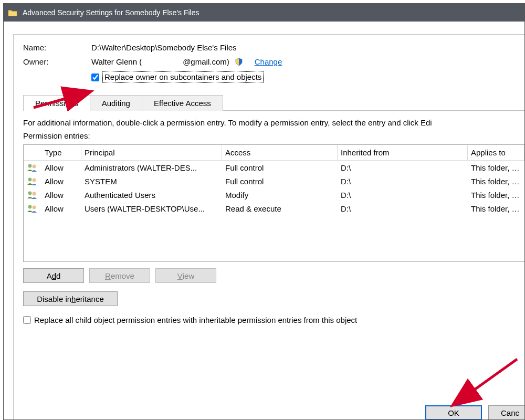  I want to click on owner-name: Walter Glenn (, so click(117, 62).